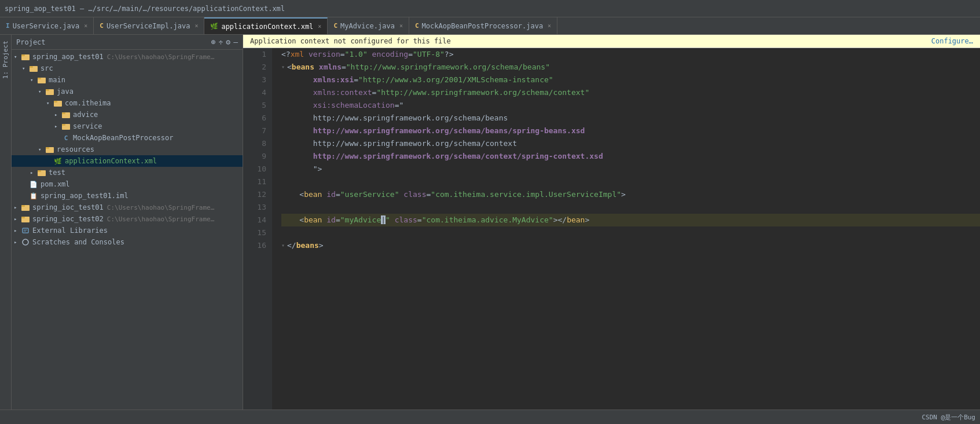 The image size is (980, 424). What do you see at coordinates (127, 92) in the screenshot?
I see `tree-item-java: ▾java` at bounding box center [127, 92].